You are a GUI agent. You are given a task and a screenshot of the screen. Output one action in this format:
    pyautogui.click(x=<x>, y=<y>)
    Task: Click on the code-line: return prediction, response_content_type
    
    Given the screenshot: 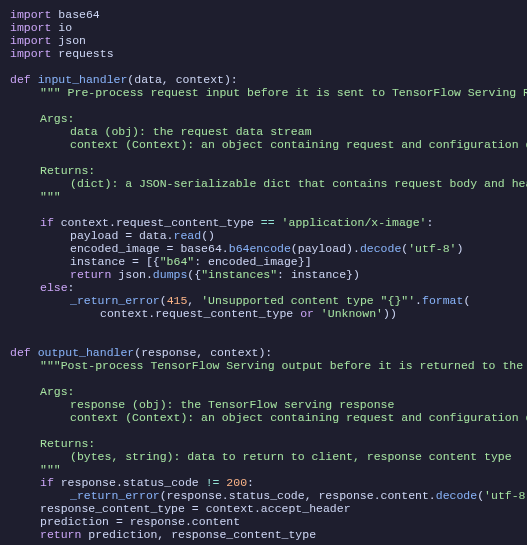 What is the action you would take?
    pyautogui.click(x=163, y=534)
    